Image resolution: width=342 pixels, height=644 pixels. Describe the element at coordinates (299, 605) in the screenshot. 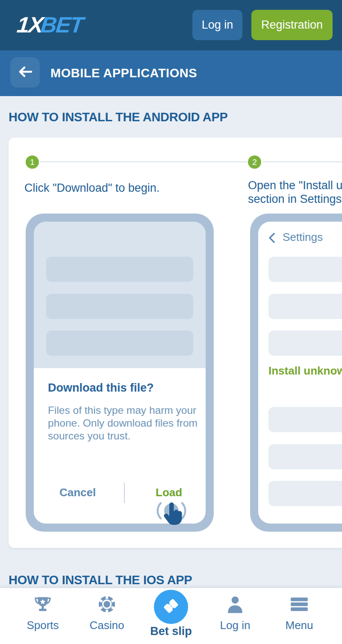

I see `hamburger-menu-icon` at that location.